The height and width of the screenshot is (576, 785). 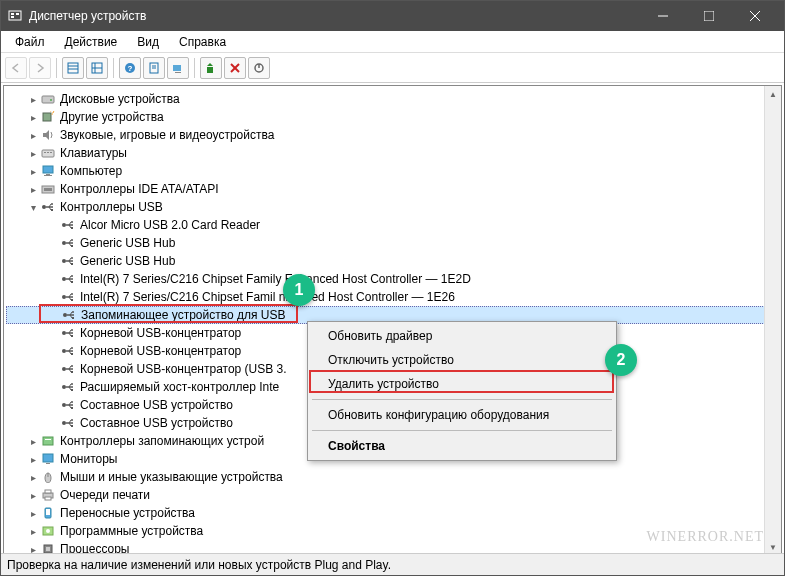 What do you see at coordinates (128, 513) in the screenshot?
I see `tree-item-label: Переносные устройства` at bounding box center [128, 513].